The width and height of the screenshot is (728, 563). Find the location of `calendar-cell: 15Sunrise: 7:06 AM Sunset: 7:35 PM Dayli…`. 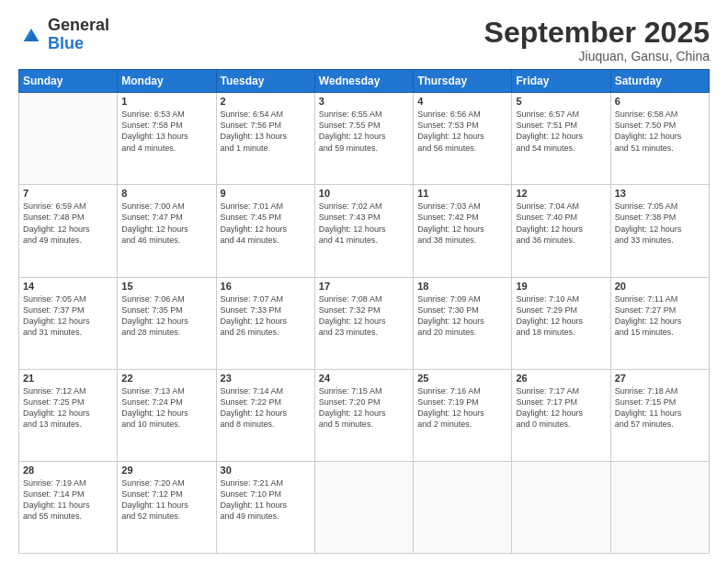

calendar-cell: 15Sunrise: 7:06 AM Sunset: 7:35 PM Dayli… is located at coordinates (167, 323).